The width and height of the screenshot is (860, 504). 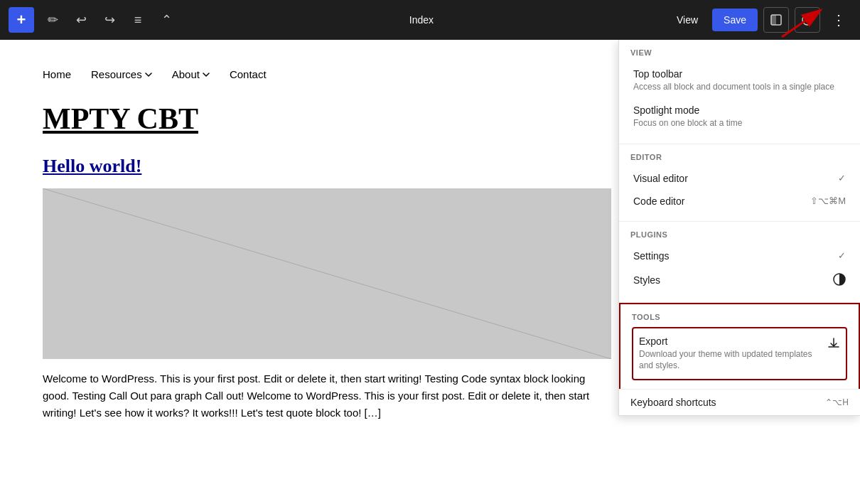 I want to click on redo-button: ↪, so click(x=109, y=20).